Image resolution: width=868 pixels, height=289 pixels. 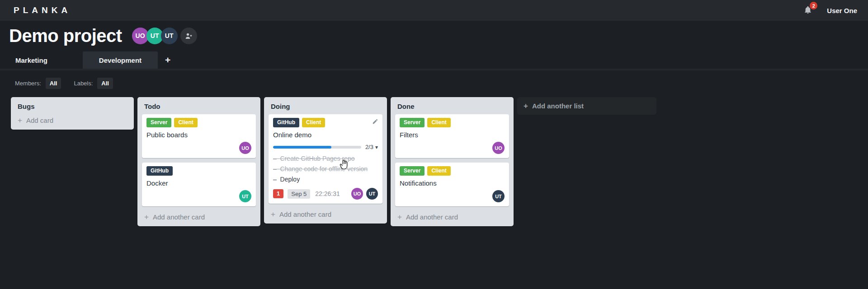 What do you see at coordinates (189, 36) in the screenshot?
I see `user-plus-icon` at bounding box center [189, 36].